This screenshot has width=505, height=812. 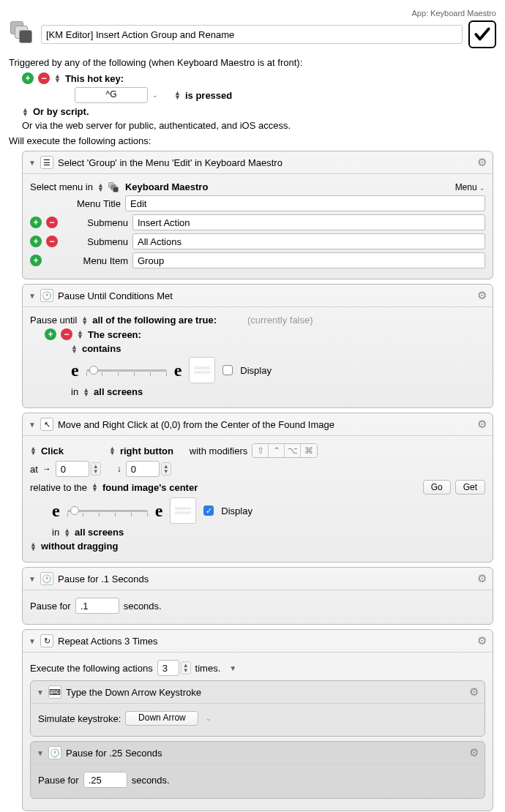 What do you see at coordinates (108, 641) in the screenshot?
I see `action-title: Repeat Actions 3 Times` at bounding box center [108, 641].